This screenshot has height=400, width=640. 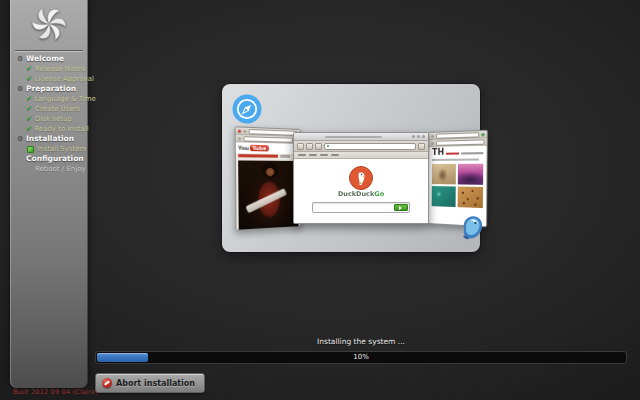 I want to click on abort-button-label: Abort installation, so click(x=156, y=384).